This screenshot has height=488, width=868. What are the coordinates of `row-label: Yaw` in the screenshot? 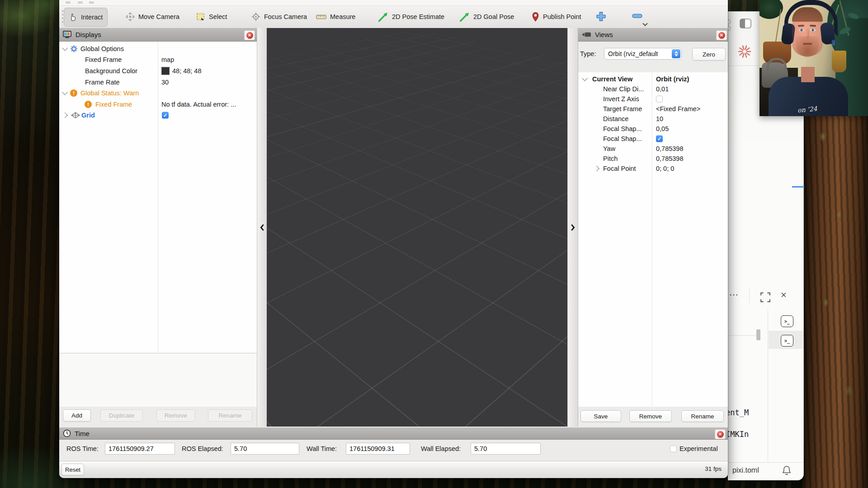 It's located at (609, 149).